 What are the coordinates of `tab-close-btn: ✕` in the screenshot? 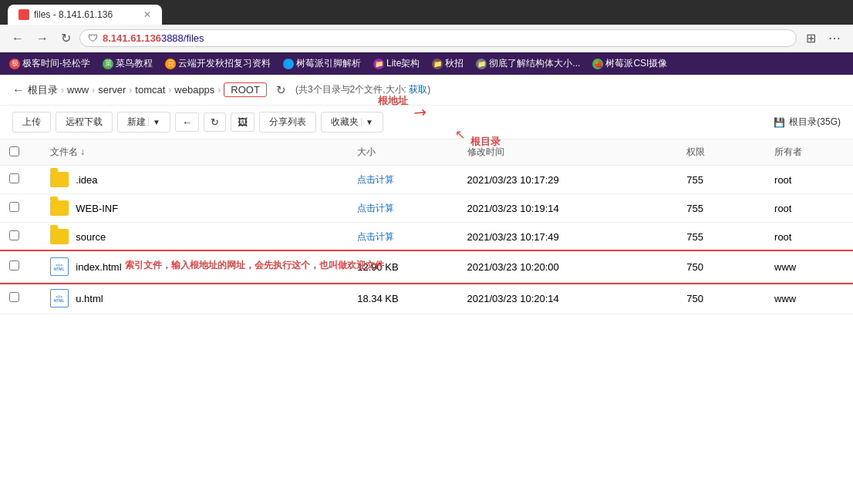 It's located at (147, 15).